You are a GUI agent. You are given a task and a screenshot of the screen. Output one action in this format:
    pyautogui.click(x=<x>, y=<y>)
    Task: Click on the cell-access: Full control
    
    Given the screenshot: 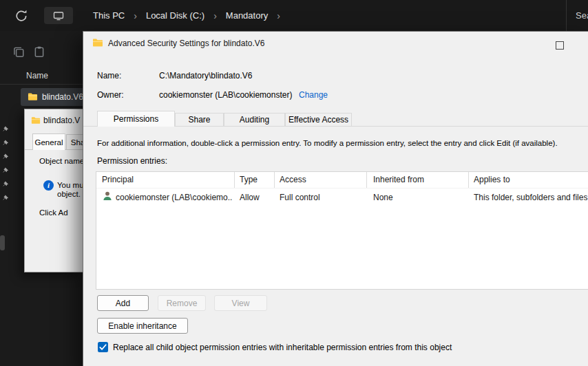 What is the action you would take?
    pyautogui.click(x=300, y=197)
    